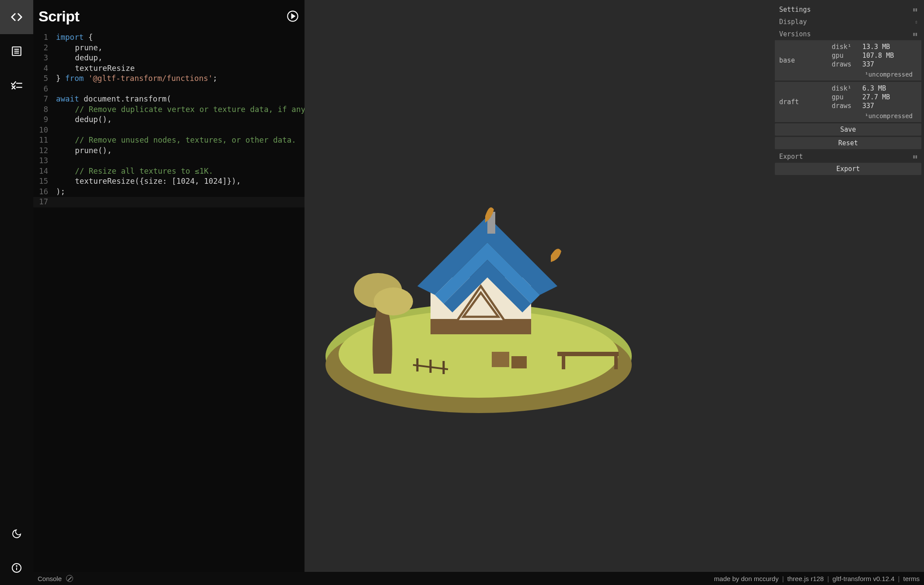 This screenshot has height=585, width=924. Describe the element at coordinates (848, 157) in the screenshot. I see `export-header: Export ▮▮` at that location.